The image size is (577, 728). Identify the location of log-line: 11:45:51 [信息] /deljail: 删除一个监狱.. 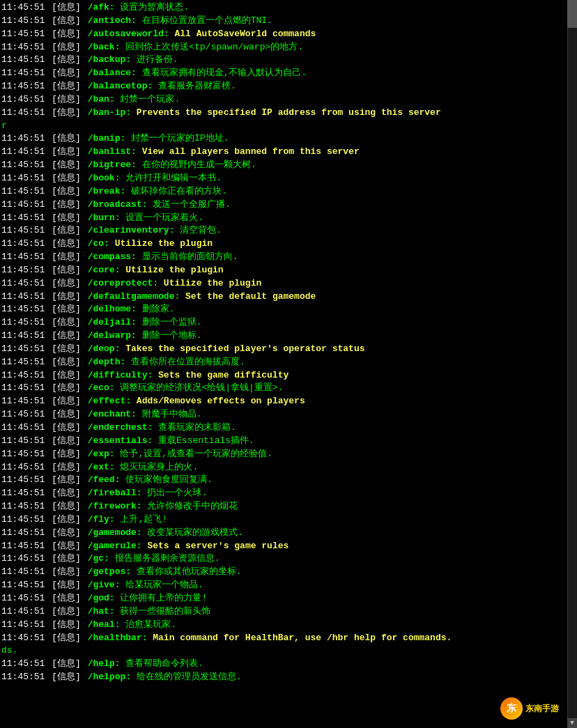
(288, 323).